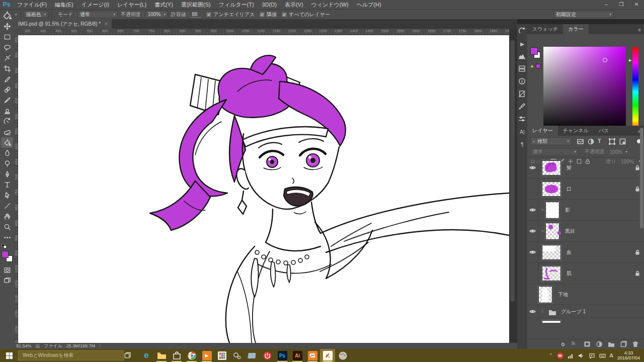  I want to click on taskbar-app-paint, so click(343, 355).